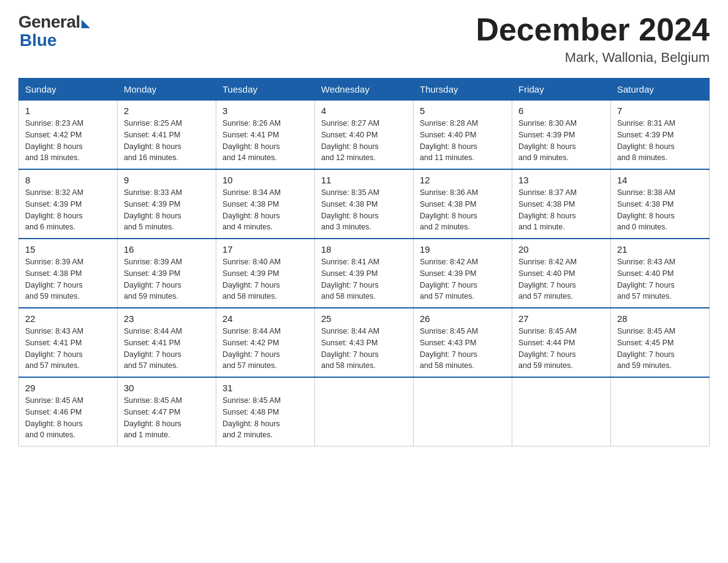  What do you see at coordinates (661, 274) in the screenshot?
I see `calendar-cell: 21Sunrise: 8:43 AMSunset: 4:40 PMDayligh…` at bounding box center [661, 274].